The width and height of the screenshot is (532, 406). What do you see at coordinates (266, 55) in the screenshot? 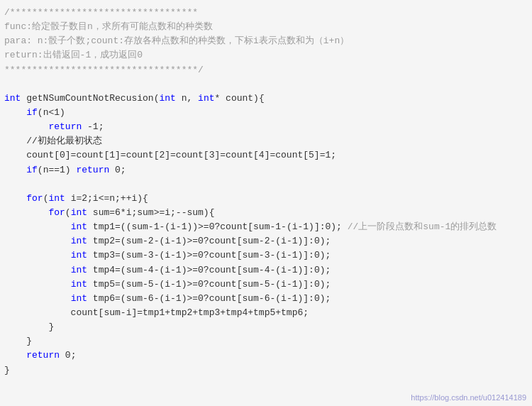
I see `code-line: return:出错返回-1，成功返回0` at bounding box center [266, 55].